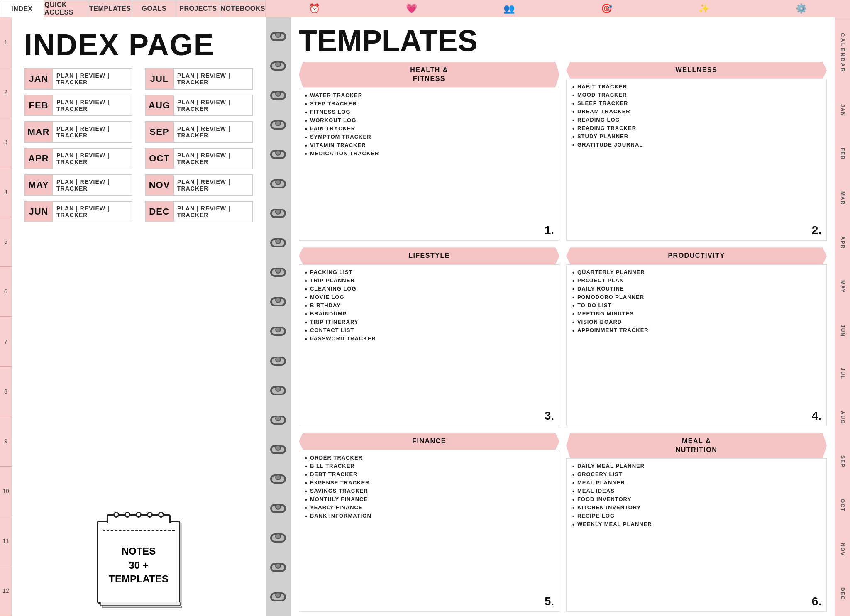 The height and width of the screenshot is (616, 850). Describe the element at coordinates (429, 508) in the screenshot. I see `list-item: YEARLY FINANCE` at that location.